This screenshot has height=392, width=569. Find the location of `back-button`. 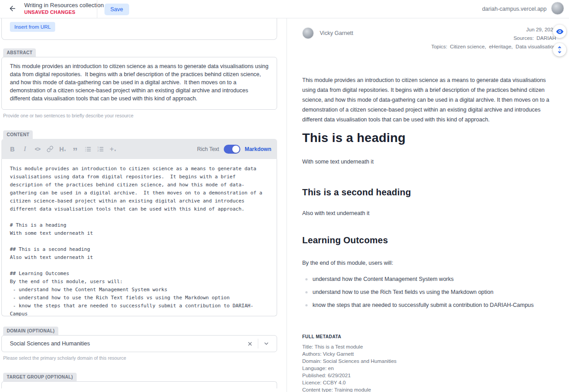

back-button is located at coordinates (13, 9).